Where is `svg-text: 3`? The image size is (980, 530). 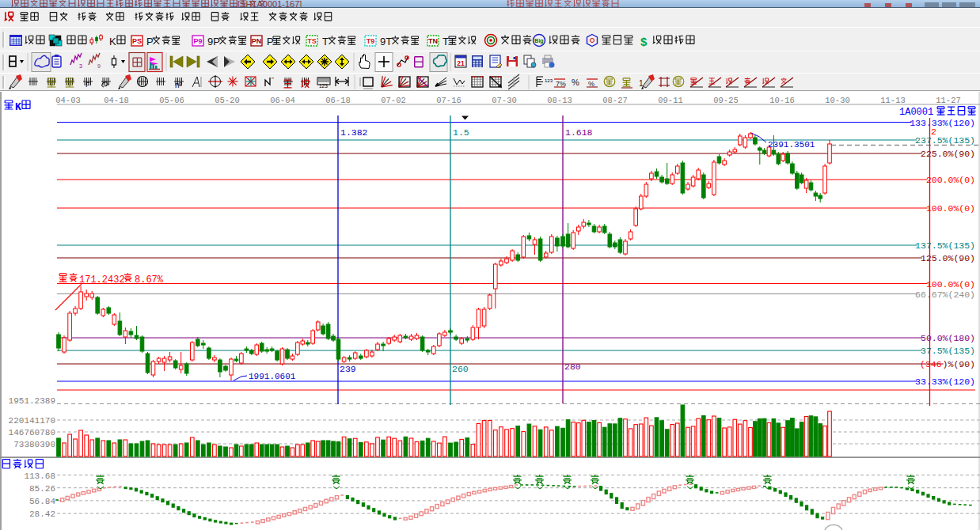
svg-text: 3 is located at coordinates (81, 66).